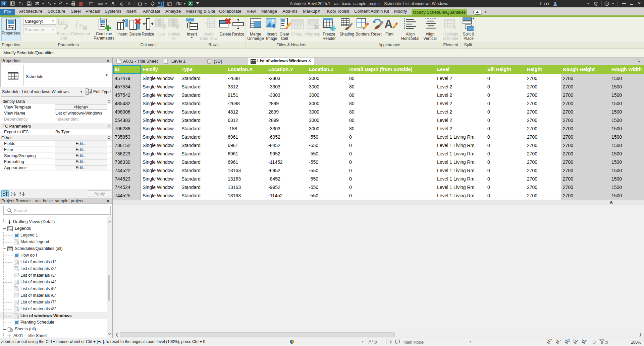 The height and width of the screenshot is (346, 644). I want to click on svg-text: 0.0, so click(62, 22).